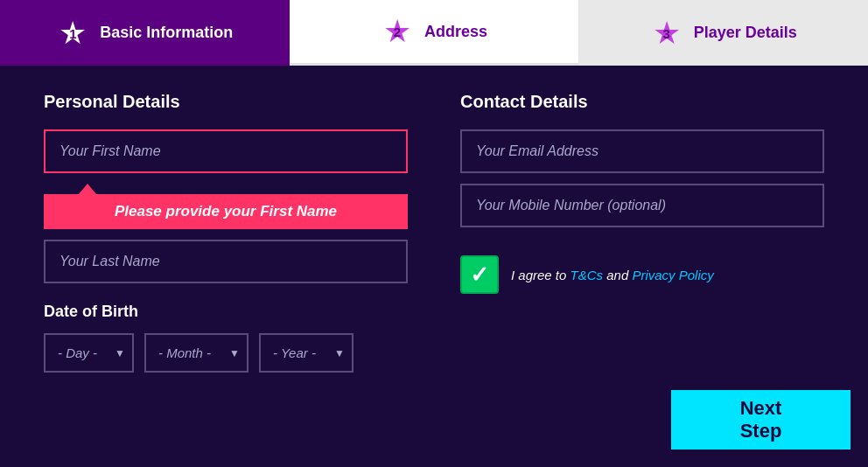 The height and width of the screenshot is (467, 868). I want to click on step-1-badge: ★ 1, so click(73, 33).